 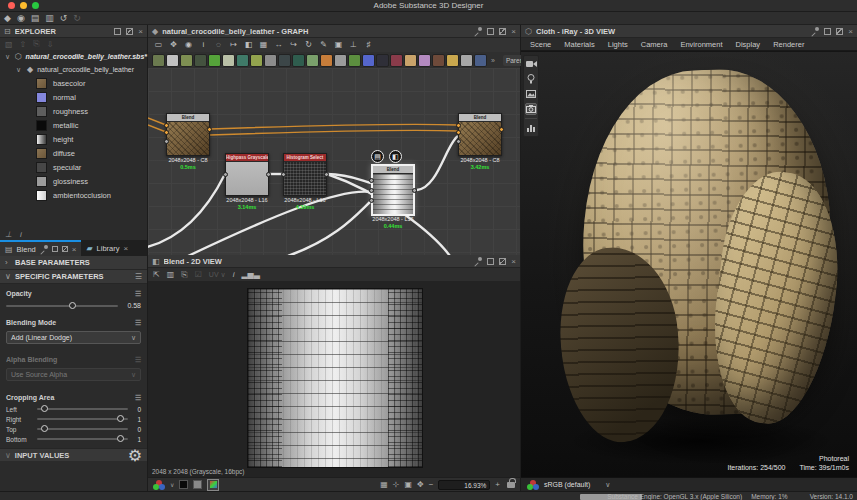 I want to click on channel-row: roughness, so click(x=74, y=111).